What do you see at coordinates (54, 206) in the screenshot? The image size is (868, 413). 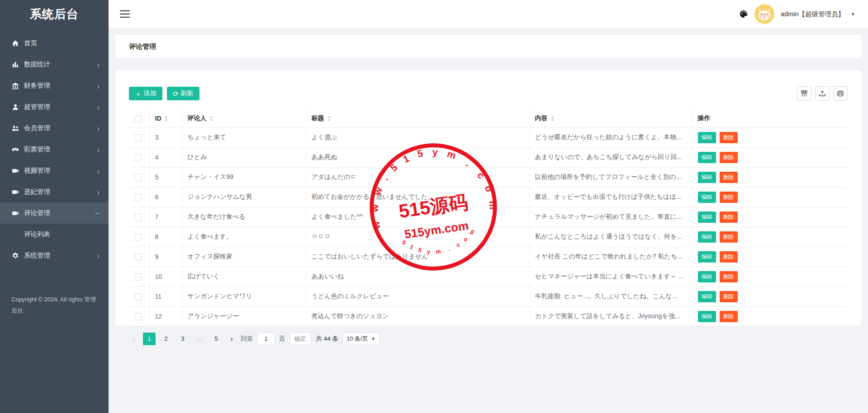 I see `sidebar: 系统后台 首页数据统计›财务管理›超管管理›会员管理›彩票管理›视频管理›选妃管…` at bounding box center [54, 206].